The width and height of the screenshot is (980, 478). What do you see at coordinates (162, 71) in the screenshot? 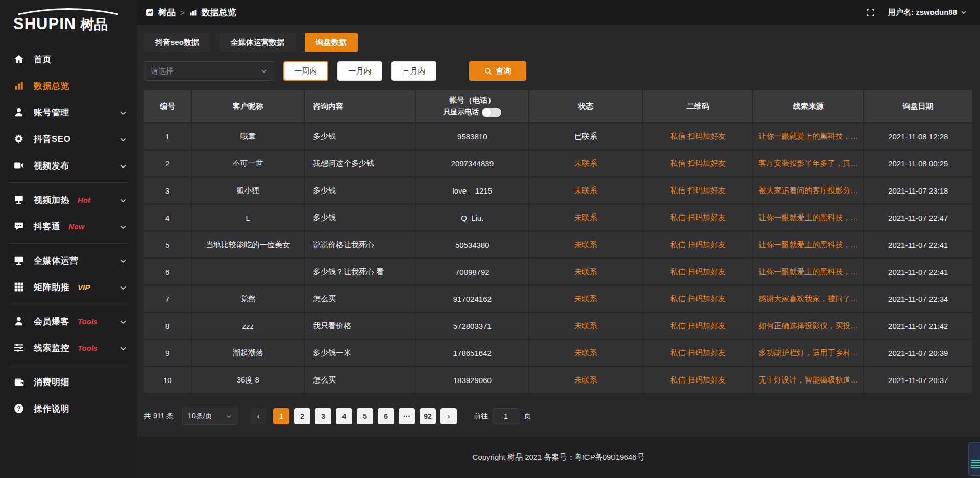
I see `select-placeholder: 请选择` at bounding box center [162, 71].